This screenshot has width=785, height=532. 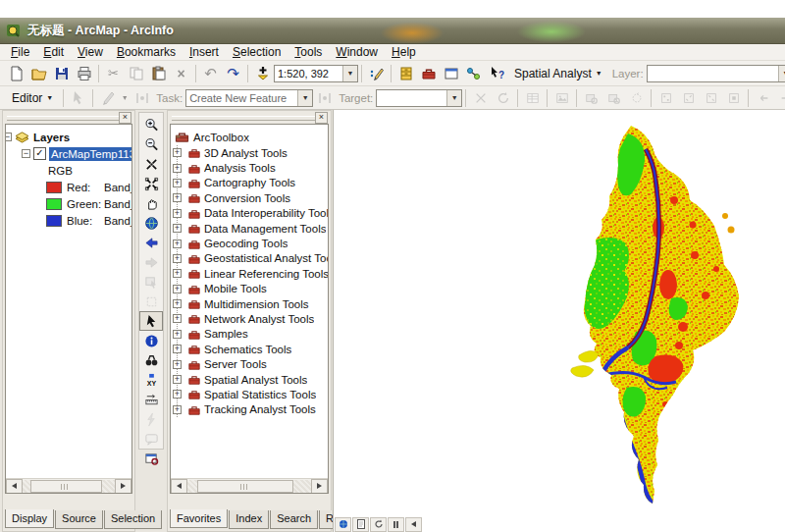 I want to click on toc-close-button: ×, so click(x=126, y=118).